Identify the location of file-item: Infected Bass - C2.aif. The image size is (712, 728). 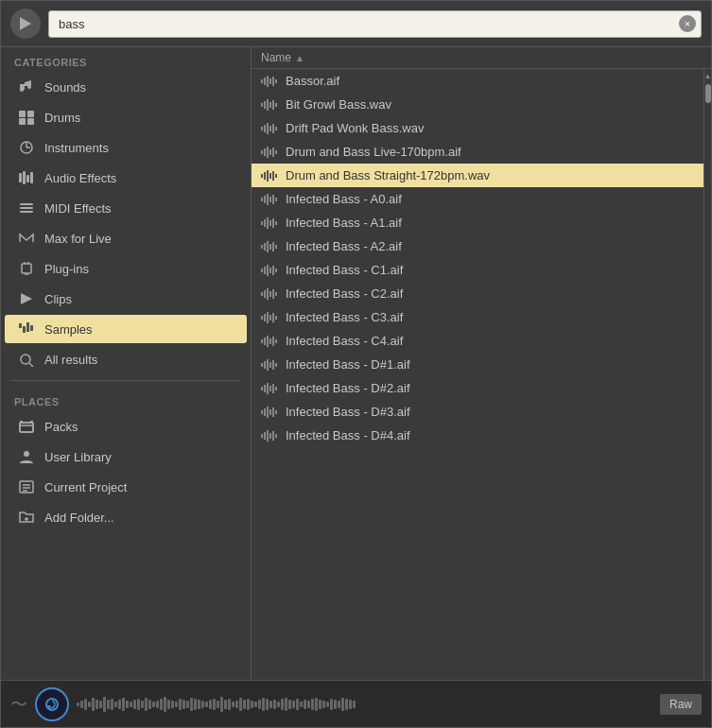
(478, 293).